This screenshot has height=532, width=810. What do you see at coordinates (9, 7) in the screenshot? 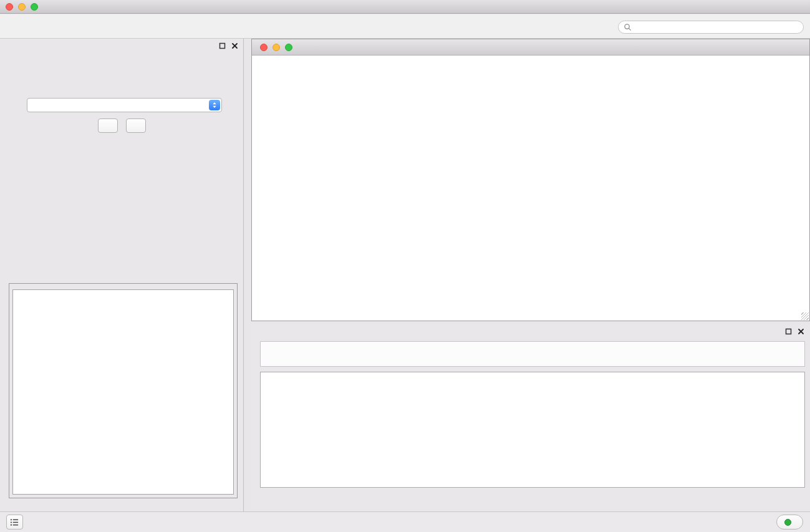
I see `close-window-button` at bounding box center [9, 7].